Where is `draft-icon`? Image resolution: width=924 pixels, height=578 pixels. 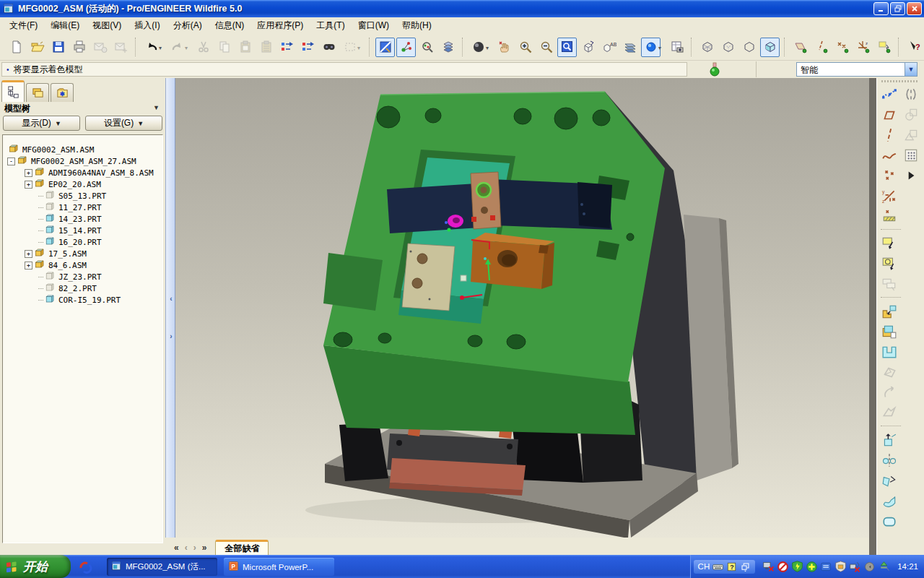 draft-icon is located at coordinates (889, 480).